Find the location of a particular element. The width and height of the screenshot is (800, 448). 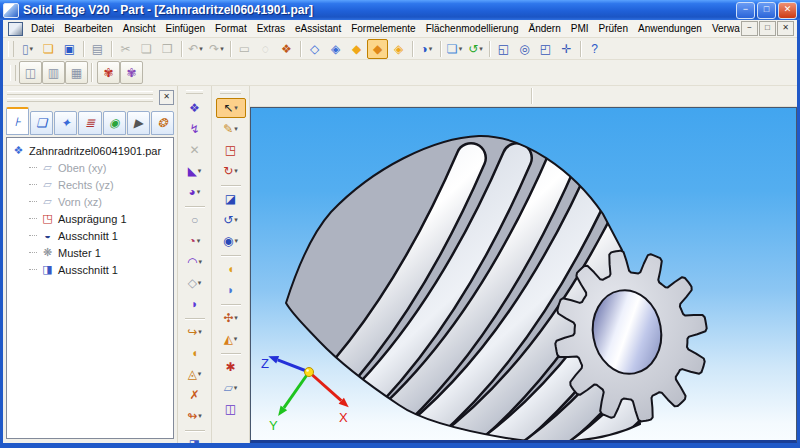

fence-select-button: ◌ is located at coordinates (266, 49).